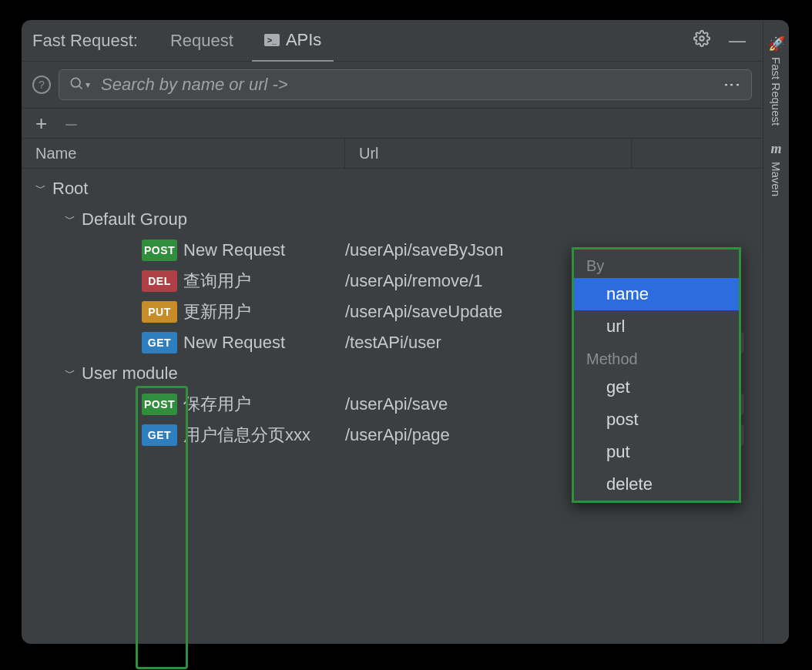 The height and width of the screenshot is (670, 812). I want to click on group-label: Default Group, so click(134, 219).